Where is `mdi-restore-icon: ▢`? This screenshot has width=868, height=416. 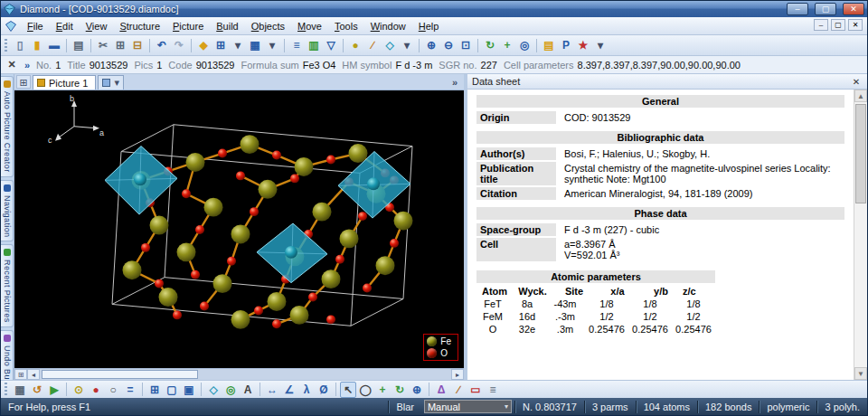
mdi-restore-icon: ▢ is located at coordinates (838, 25).